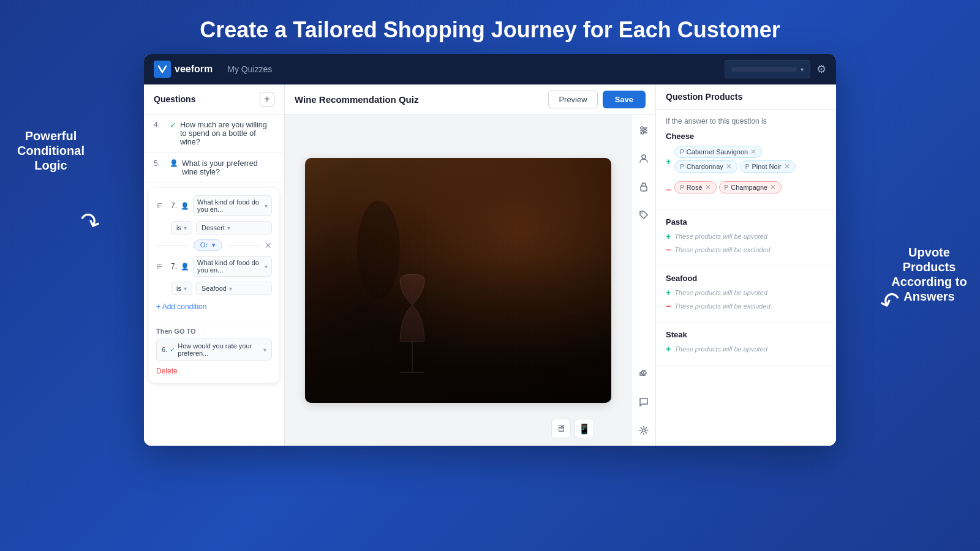 The height and width of the screenshot is (551, 980). What do you see at coordinates (185, 267) in the screenshot?
I see `condition-q-icon-2: 👤` at bounding box center [185, 267].